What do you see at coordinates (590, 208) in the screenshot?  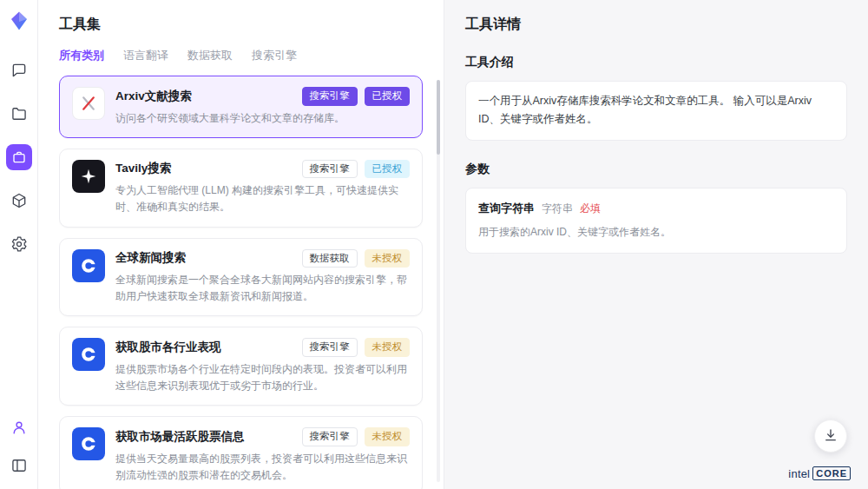 I see `parameter-required-badge: 必填` at bounding box center [590, 208].